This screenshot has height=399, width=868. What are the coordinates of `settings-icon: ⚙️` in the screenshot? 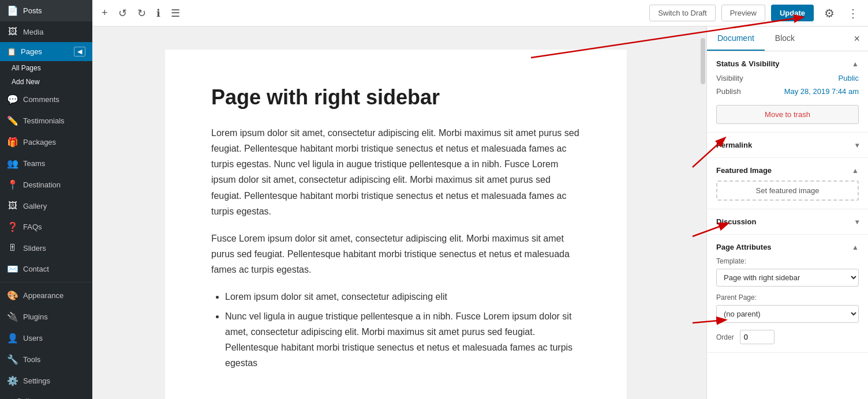 It's located at (13, 381).